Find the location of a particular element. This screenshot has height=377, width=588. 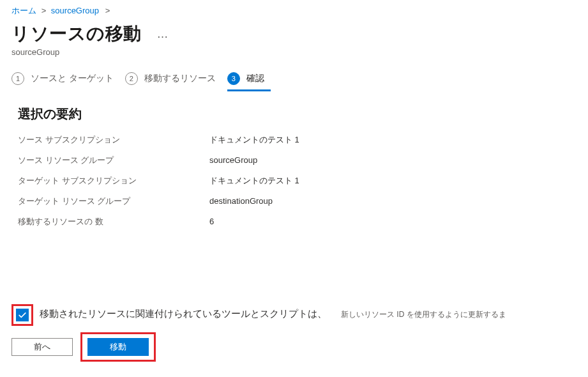

step-source-target: 1 ソースと ターゲット is located at coordinates (68, 80).